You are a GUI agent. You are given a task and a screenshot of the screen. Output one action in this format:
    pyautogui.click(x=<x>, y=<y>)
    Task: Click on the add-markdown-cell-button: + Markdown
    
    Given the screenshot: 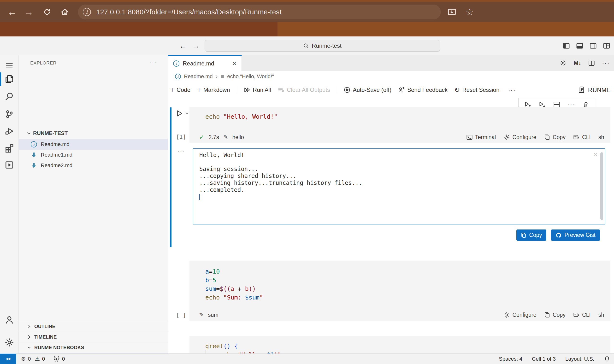 What is the action you would take?
    pyautogui.click(x=214, y=90)
    